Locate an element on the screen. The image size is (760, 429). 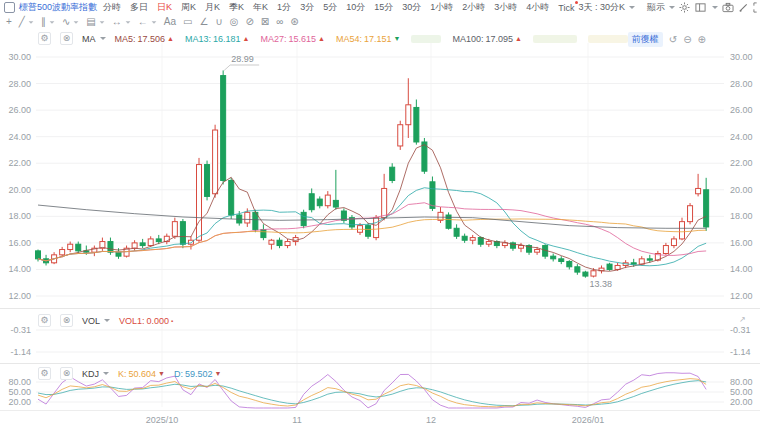
tab-年K: 年K is located at coordinates (260, 8).